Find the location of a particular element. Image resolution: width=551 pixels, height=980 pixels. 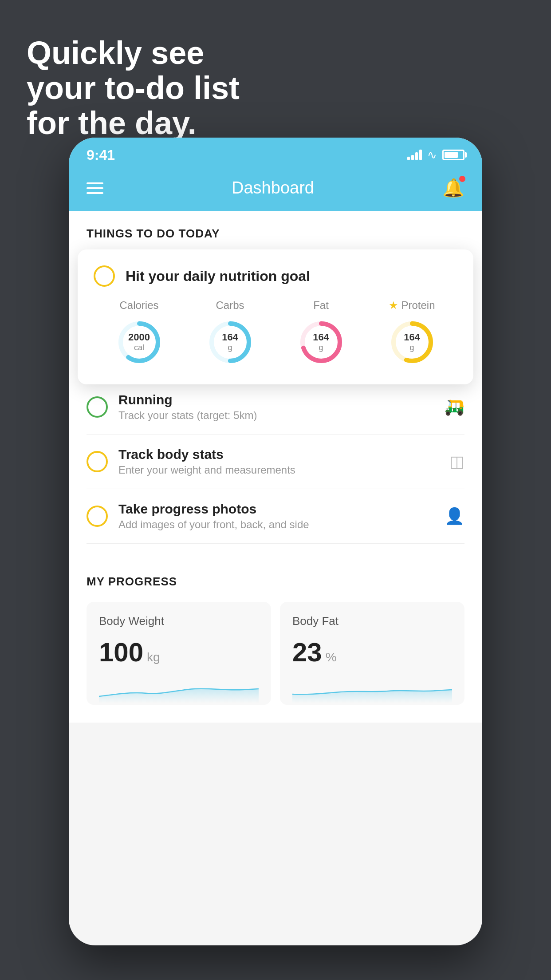

person-icon: 👤 is located at coordinates (454, 516).